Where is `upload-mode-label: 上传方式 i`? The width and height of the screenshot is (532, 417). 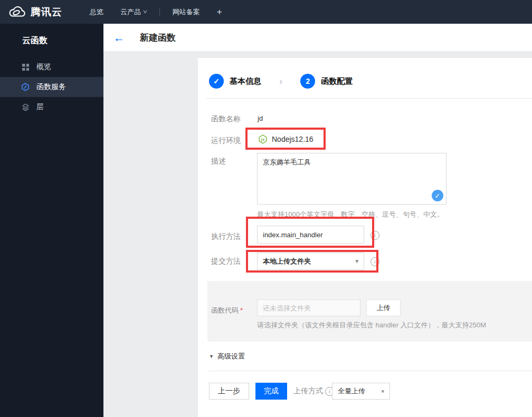
upload-mode-label: 上传方式 i is located at coordinates (314, 391).